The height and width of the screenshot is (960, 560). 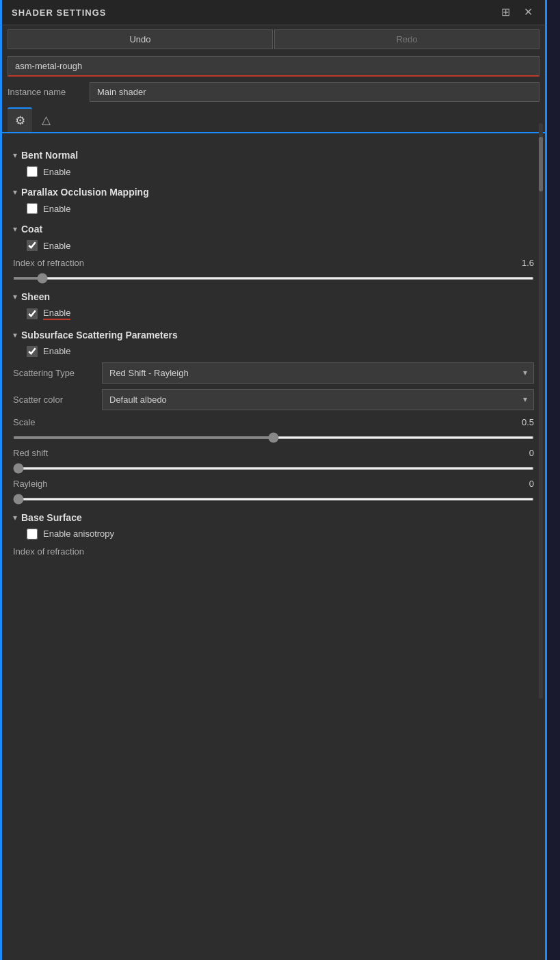 What do you see at coordinates (25, 423) in the screenshot?
I see `scale-label: Scale` at bounding box center [25, 423].